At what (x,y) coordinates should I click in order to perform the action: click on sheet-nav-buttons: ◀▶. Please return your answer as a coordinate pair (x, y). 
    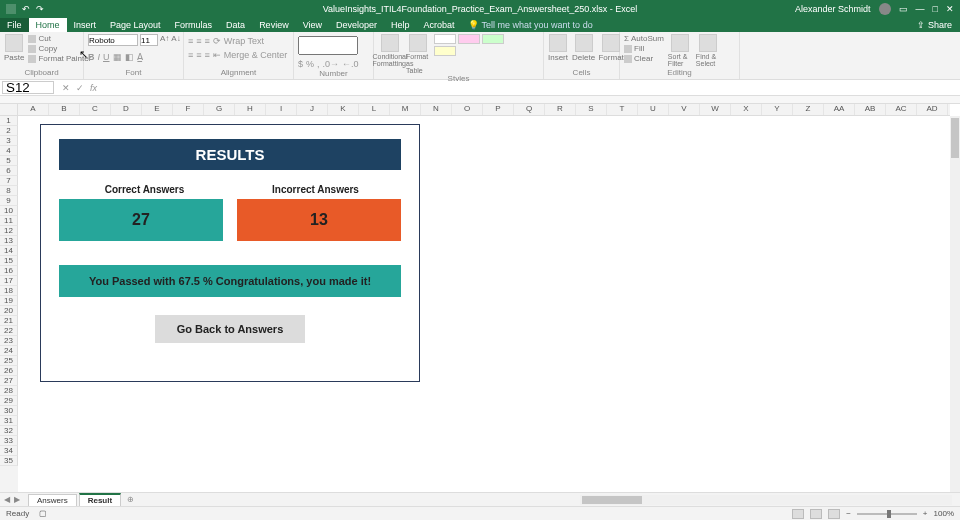
    Looking at the image, I should click on (12, 500).